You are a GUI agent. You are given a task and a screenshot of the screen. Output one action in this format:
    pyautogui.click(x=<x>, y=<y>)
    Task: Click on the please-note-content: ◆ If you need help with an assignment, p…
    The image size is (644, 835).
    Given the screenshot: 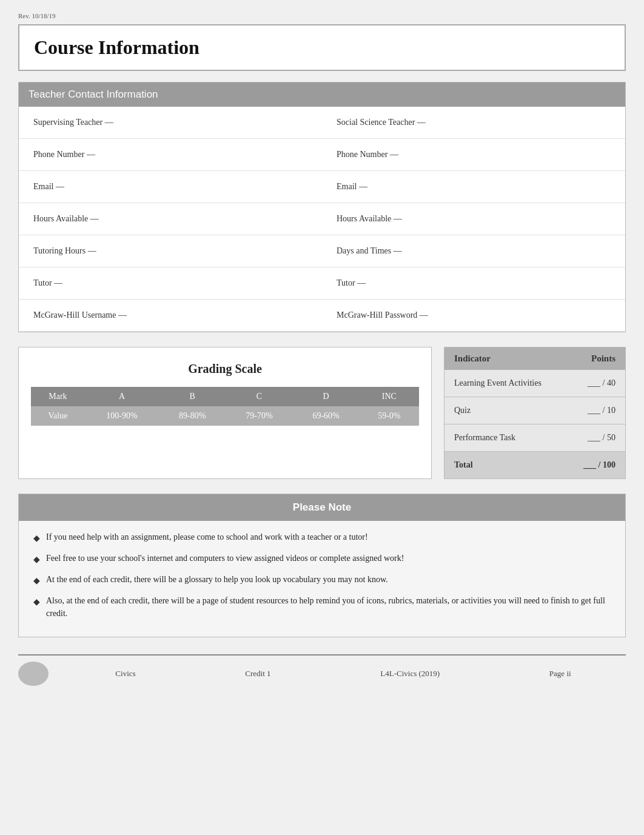 What is the action you would take?
    pyautogui.click(x=322, y=578)
    